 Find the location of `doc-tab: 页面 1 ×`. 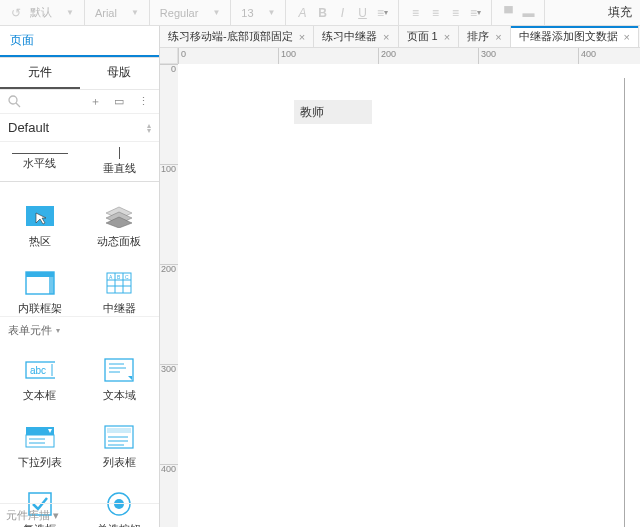

doc-tab: 页面 1 × is located at coordinates (430, 36).